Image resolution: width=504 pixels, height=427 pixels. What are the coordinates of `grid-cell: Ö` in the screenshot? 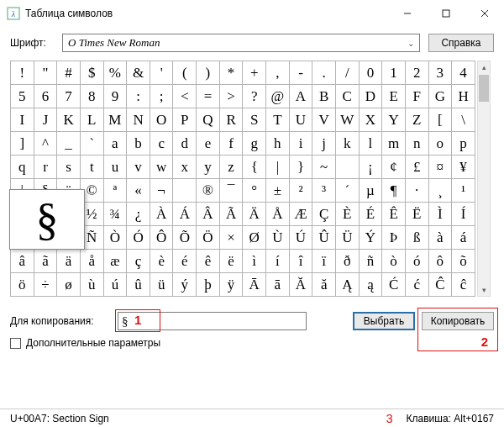 It's located at (208, 238).